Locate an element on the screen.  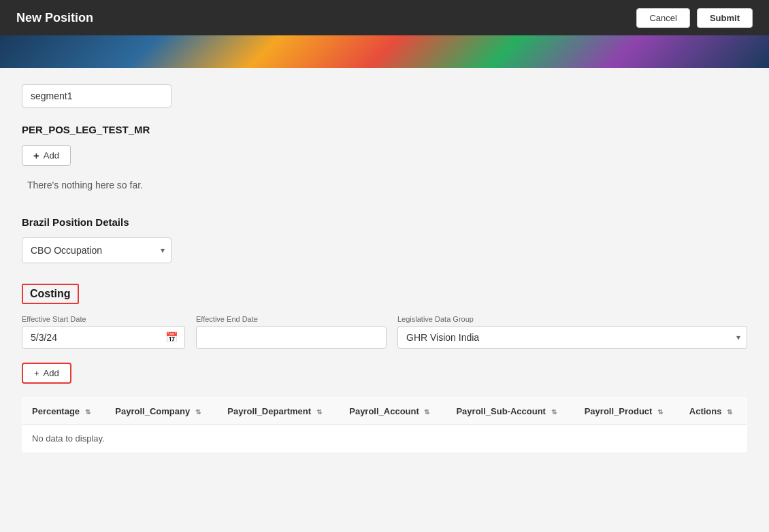
col-payroll-sub-account-label: Payroll_Sub-Account is located at coordinates (501, 411).